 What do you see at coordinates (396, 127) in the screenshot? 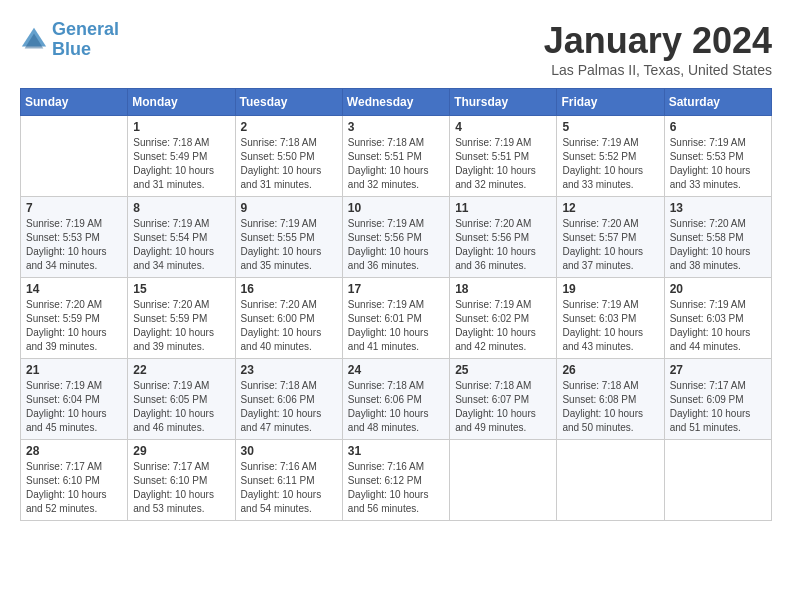
I see `day-number: 3` at bounding box center [396, 127].